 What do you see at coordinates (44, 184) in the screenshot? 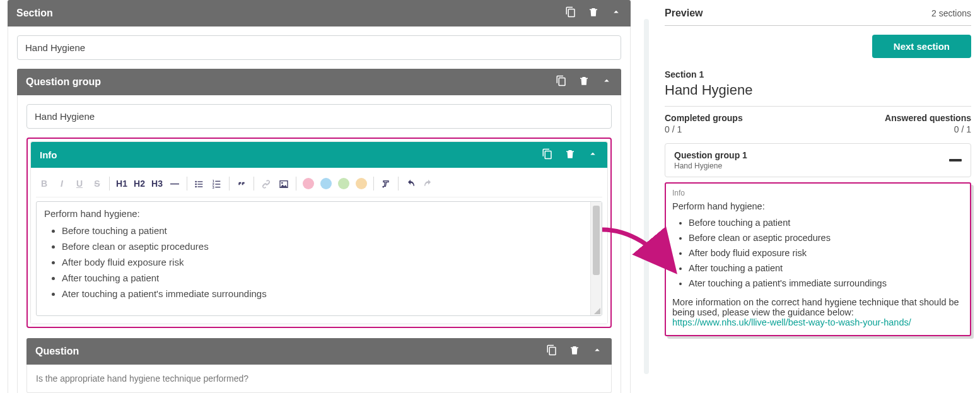
I see `bold-button: B` at bounding box center [44, 184].